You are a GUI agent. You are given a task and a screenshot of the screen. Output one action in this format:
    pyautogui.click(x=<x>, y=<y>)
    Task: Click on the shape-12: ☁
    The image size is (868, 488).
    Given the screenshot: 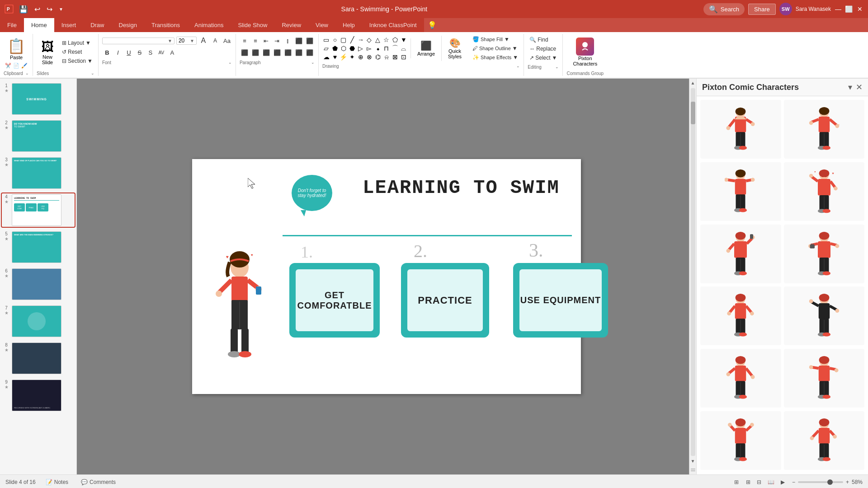 What is the action you would take?
    pyautogui.click(x=326, y=57)
    